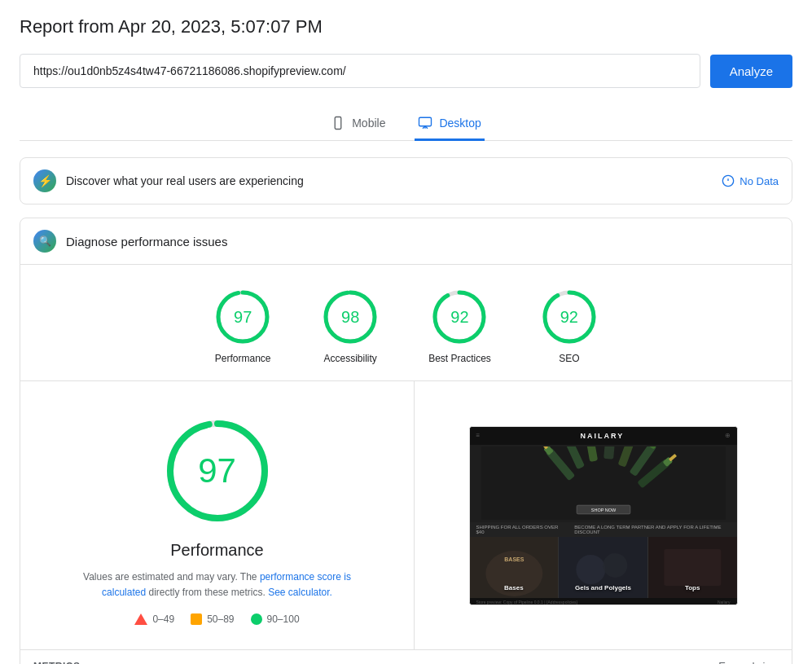 The width and height of the screenshot is (812, 664). What do you see at coordinates (604, 601) in the screenshot?
I see `screenshot-footer: Store preview: Copy of Pipeline 0.0.1 | …` at bounding box center [604, 601].